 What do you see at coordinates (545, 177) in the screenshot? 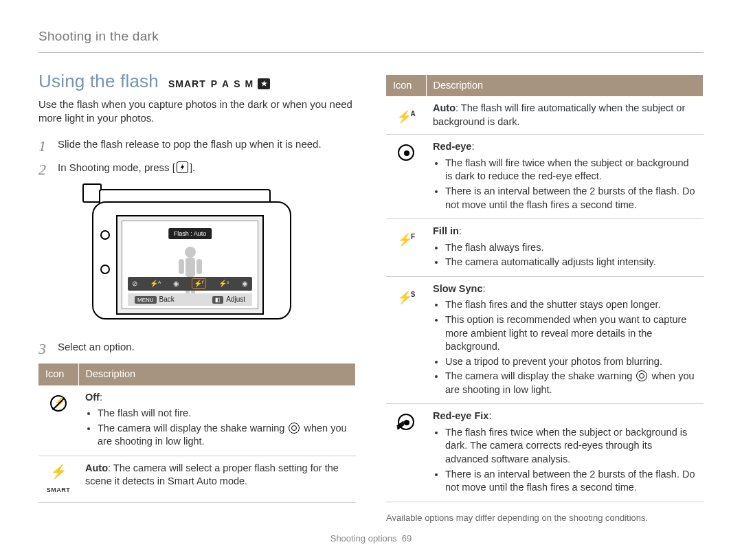
I see `row-redeye: Red-eye: The flash will fire twice when …` at bounding box center [545, 177].